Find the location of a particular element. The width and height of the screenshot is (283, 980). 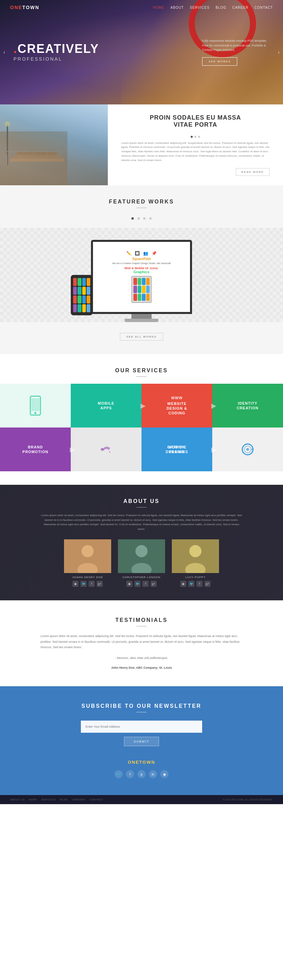

nav-services: SERVICES is located at coordinates (200, 8).